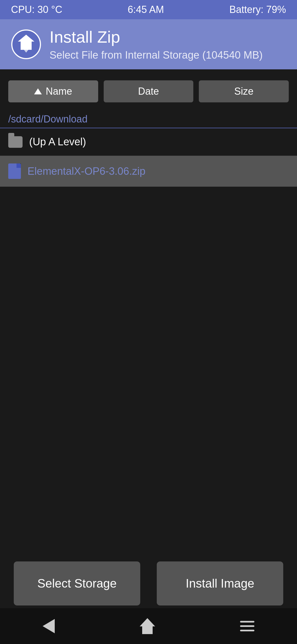 The image size is (297, 644). I want to click on install-image-button: Install Image, so click(220, 583).